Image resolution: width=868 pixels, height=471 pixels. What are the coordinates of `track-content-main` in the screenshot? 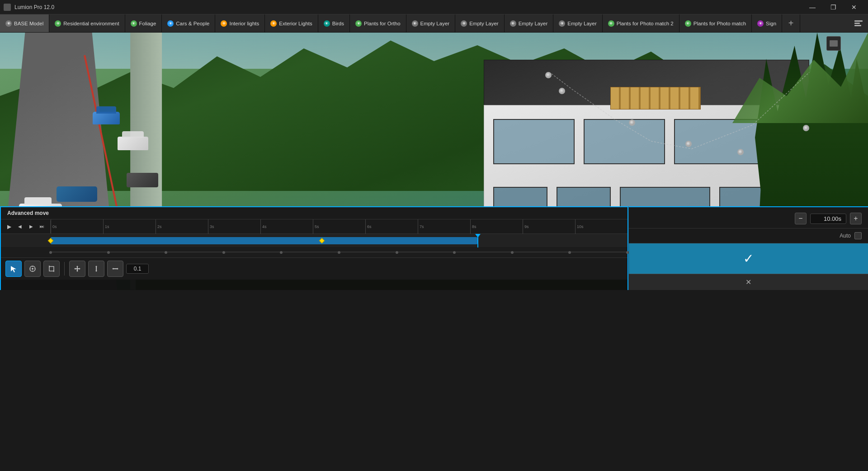 It's located at (339, 241).